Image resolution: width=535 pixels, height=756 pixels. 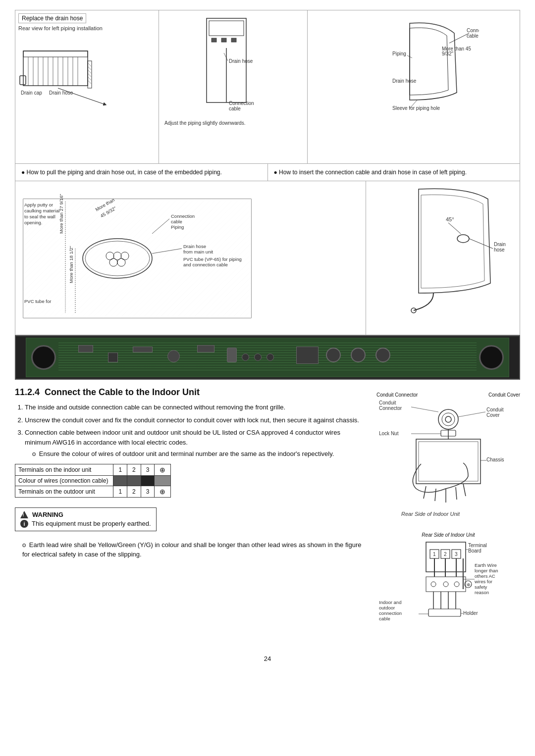 I want to click on svg-text: 3, so click(x=456, y=554).